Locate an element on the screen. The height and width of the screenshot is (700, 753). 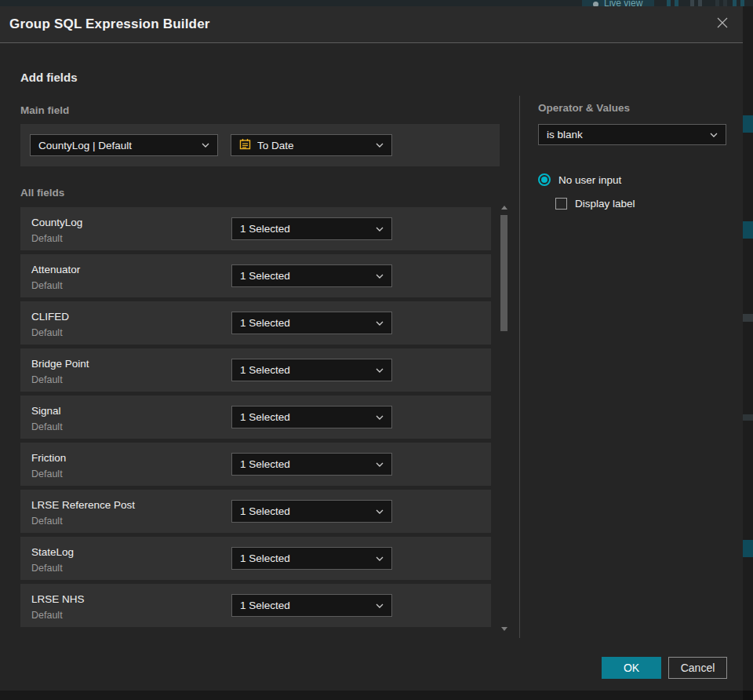
background-corner is located at coordinates (748, 695).